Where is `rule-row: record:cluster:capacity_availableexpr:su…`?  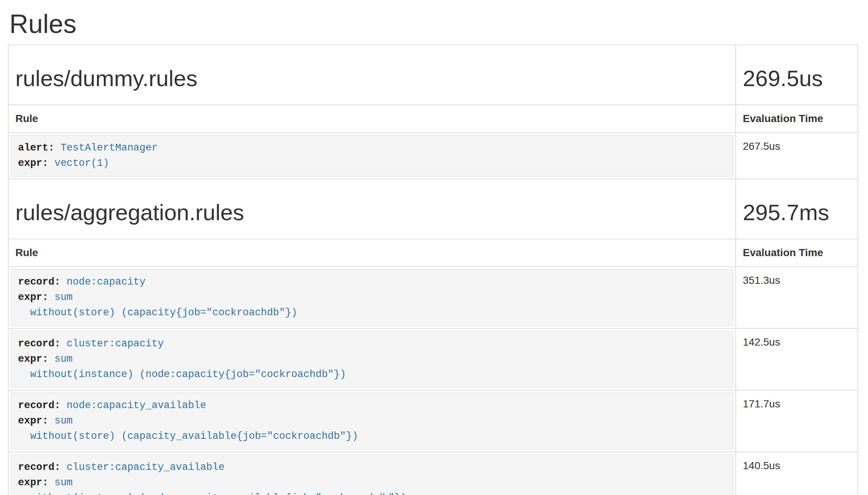
rule-row: record:cluster:capacity_availableexpr:su… is located at coordinates (433, 473).